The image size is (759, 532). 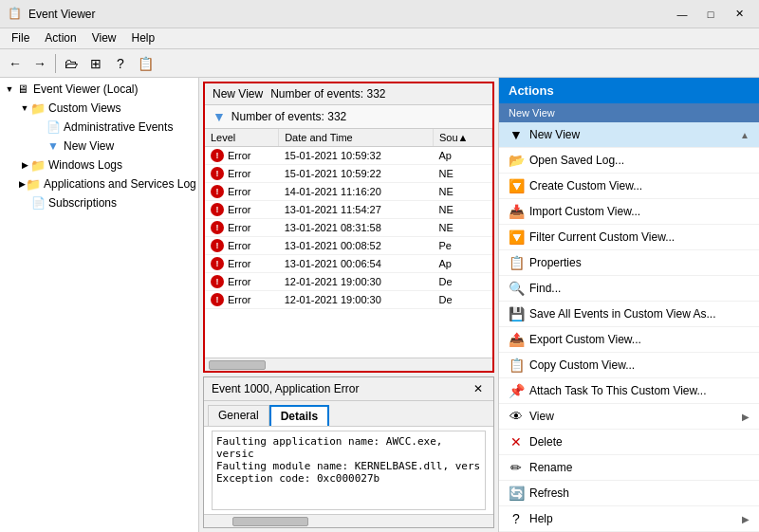 What do you see at coordinates (118, 127) in the screenshot?
I see `sidebar-label-admin-events: Administrative Events` at bounding box center [118, 127].